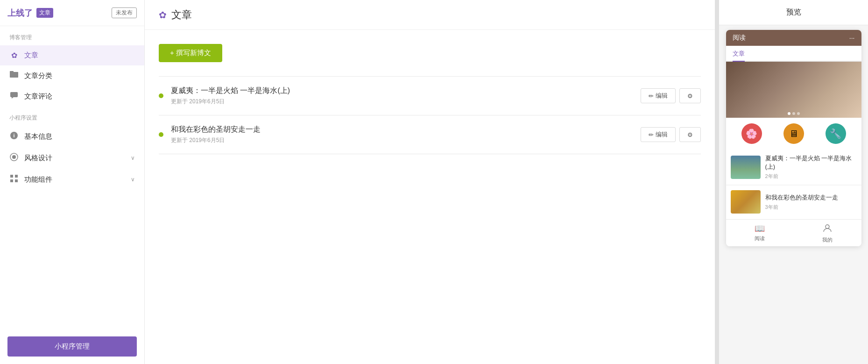 This screenshot has width=868, height=364. Describe the element at coordinates (162, 15) in the screenshot. I see `main-title-icon: ✿` at that location.